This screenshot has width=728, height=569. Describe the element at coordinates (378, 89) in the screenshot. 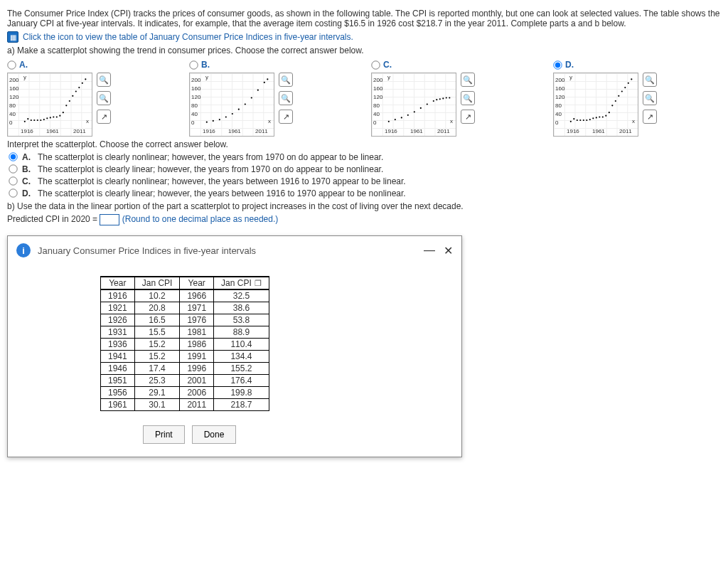

I see `y-tick: 160` at that location.